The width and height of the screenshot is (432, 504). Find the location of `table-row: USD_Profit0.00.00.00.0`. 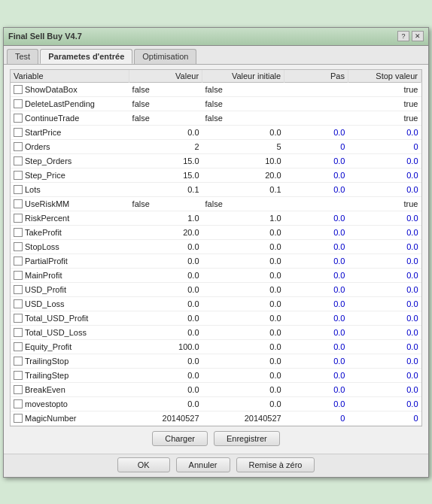

table-row: USD_Profit0.00.00.00.0 is located at coordinates (216, 289).